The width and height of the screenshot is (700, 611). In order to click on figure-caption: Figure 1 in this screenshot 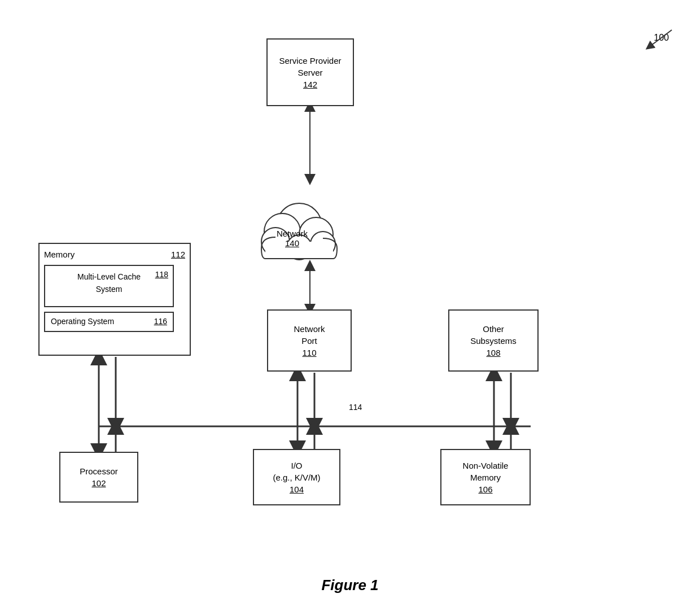, I will do `click(350, 585)`.